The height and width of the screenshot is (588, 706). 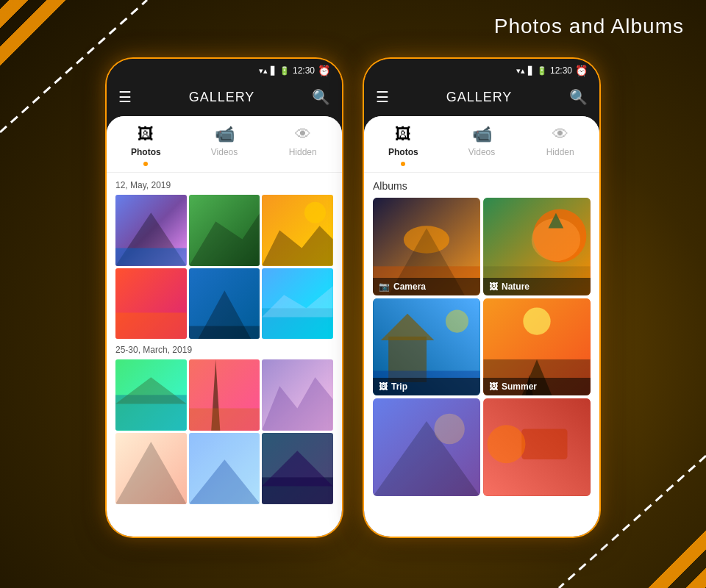 I want to click on photos-icon-1: 🖼, so click(x=146, y=135).